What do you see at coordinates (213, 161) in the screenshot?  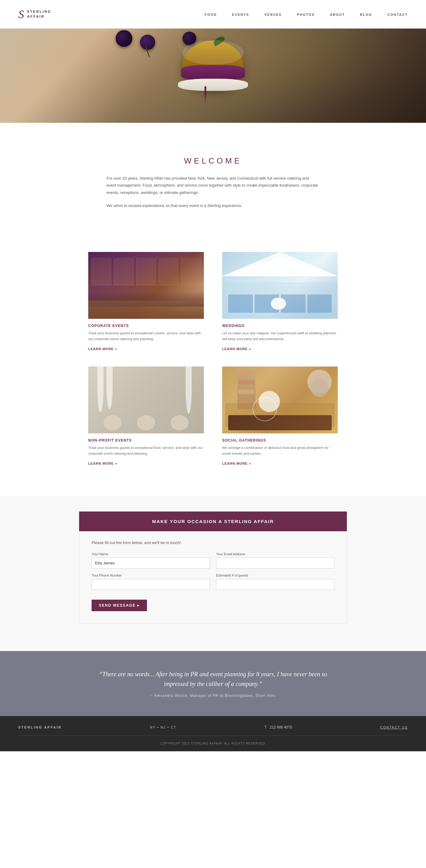 I see `welcome-title: WELCOME` at bounding box center [213, 161].